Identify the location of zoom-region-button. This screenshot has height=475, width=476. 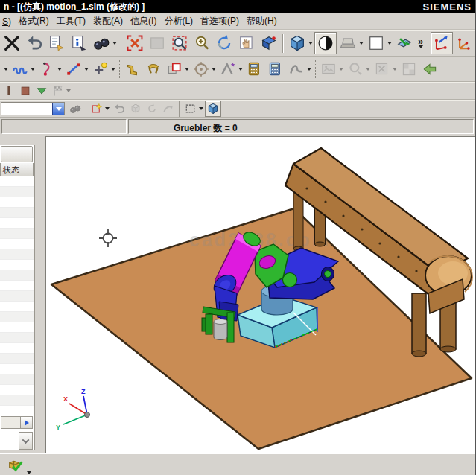
(358, 69).